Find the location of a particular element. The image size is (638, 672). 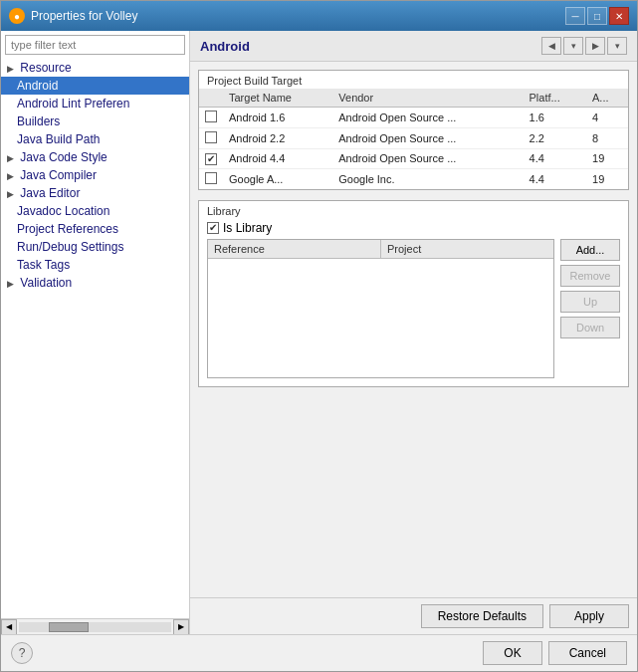

sidebar-item-project-references: Project References is located at coordinates (96, 229).